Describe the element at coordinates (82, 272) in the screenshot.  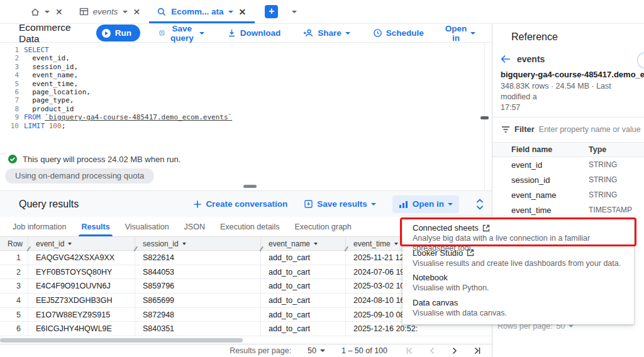
I see `cell-event-id: EYF0B5TOYSQ80HY` at that location.